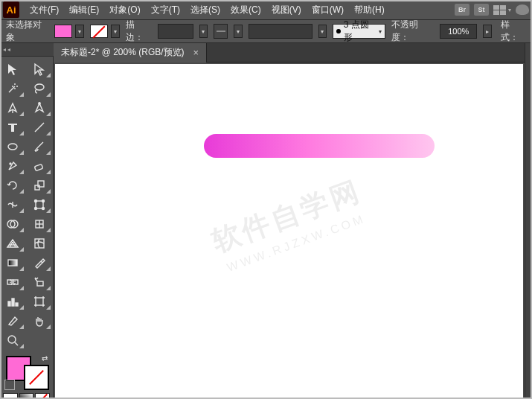 This screenshot has width=532, height=399. I want to click on fill-swatch, so click(63, 31).